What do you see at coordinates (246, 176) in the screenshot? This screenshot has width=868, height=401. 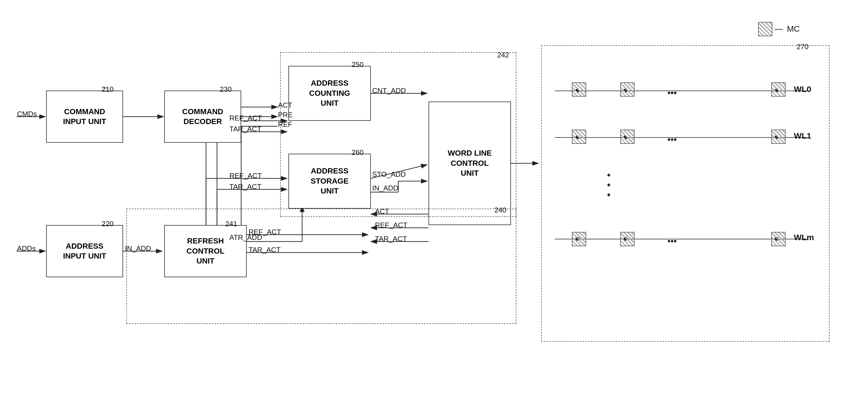 I see `label-ref-act2: REF_ACT` at bounding box center [246, 176].